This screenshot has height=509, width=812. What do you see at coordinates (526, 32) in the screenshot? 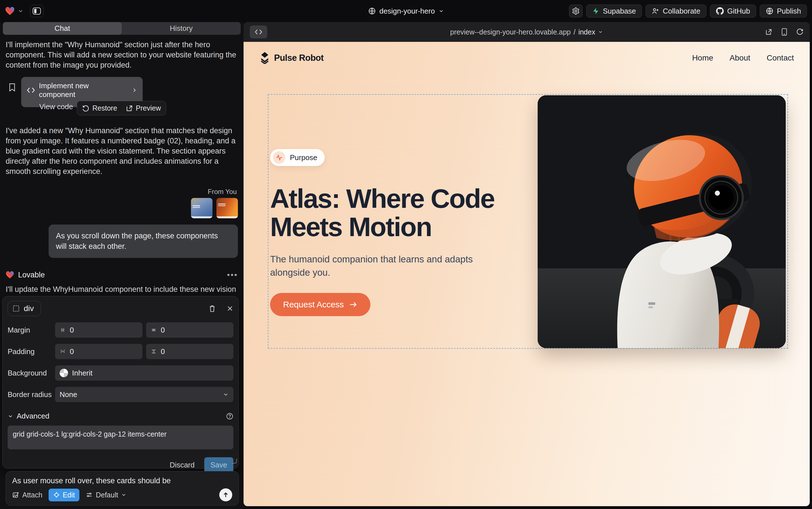
I see `preview-url: preview--design-your-hero.lovable.app / …` at bounding box center [526, 32].